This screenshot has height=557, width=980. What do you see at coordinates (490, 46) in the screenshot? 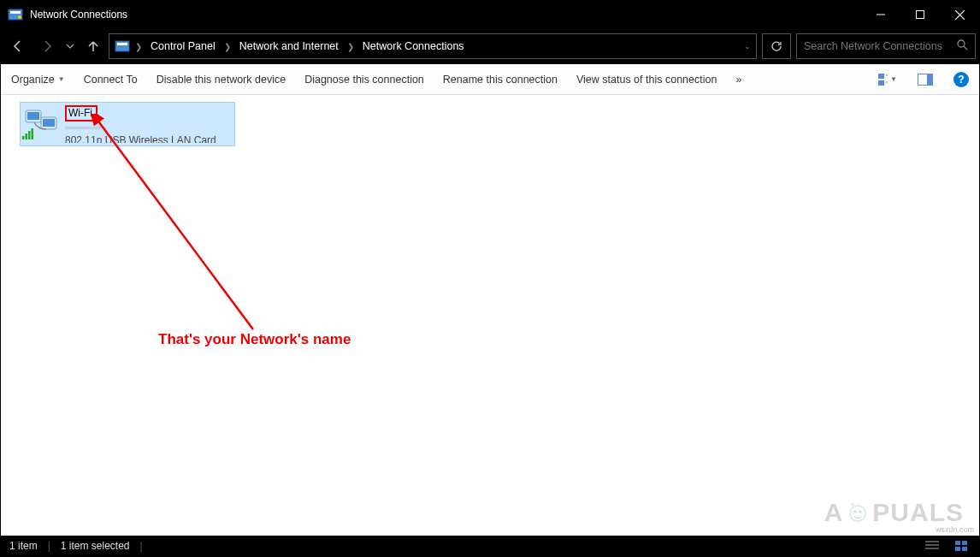
I see `navbar: ❯ Control Panel ❯ Network and Internet ❯…` at bounding box center [490, 46].